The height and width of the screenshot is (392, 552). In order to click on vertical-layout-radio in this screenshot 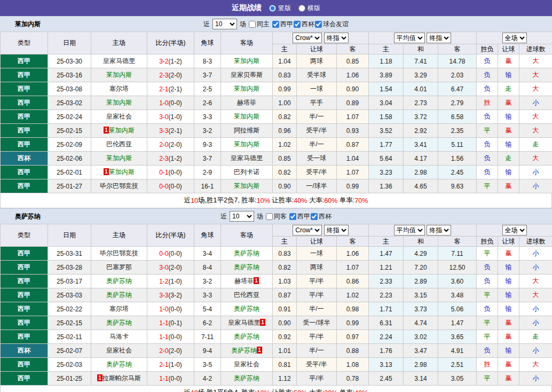, I will do `click(272, 9)`.